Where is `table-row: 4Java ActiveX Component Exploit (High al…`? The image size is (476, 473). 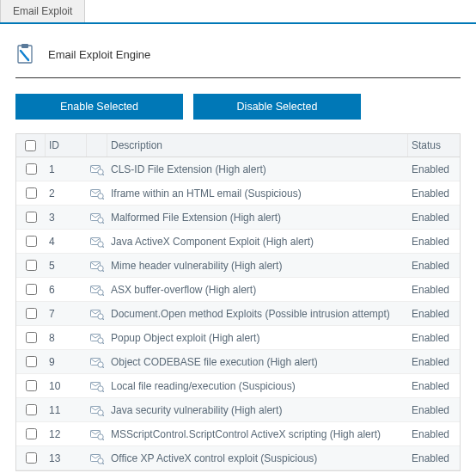 table-row: 4Java ActiveX Component Exploit (High al… is located at coordinates (238, 242).